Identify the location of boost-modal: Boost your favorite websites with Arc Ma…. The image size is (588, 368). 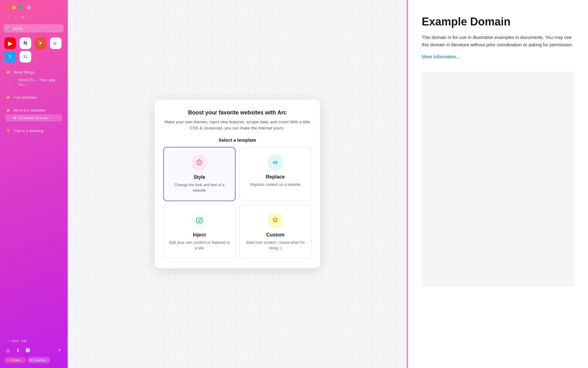
(237, 184).